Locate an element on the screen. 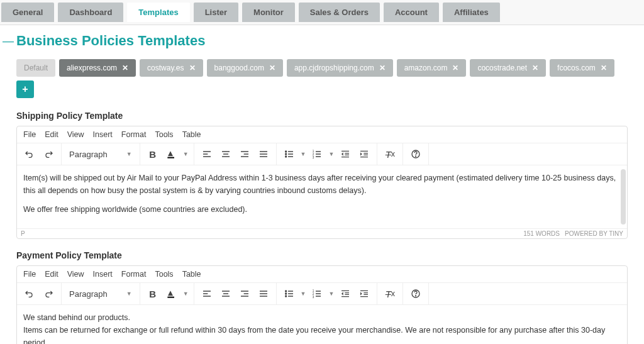 The image size is (644, 344). scrollbar is located at coordinates (623, 197).